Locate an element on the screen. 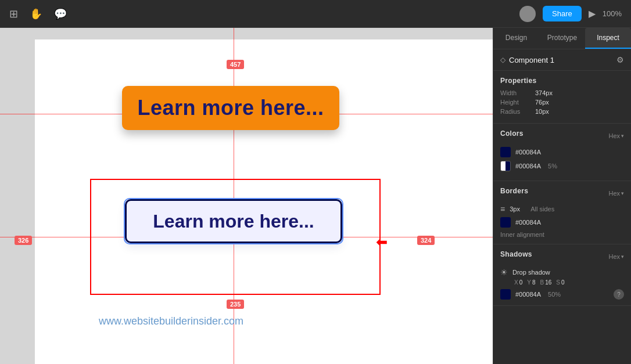 The image size is (631, 364). grid-icon: ⊞ is located at coordinates (14, 14).